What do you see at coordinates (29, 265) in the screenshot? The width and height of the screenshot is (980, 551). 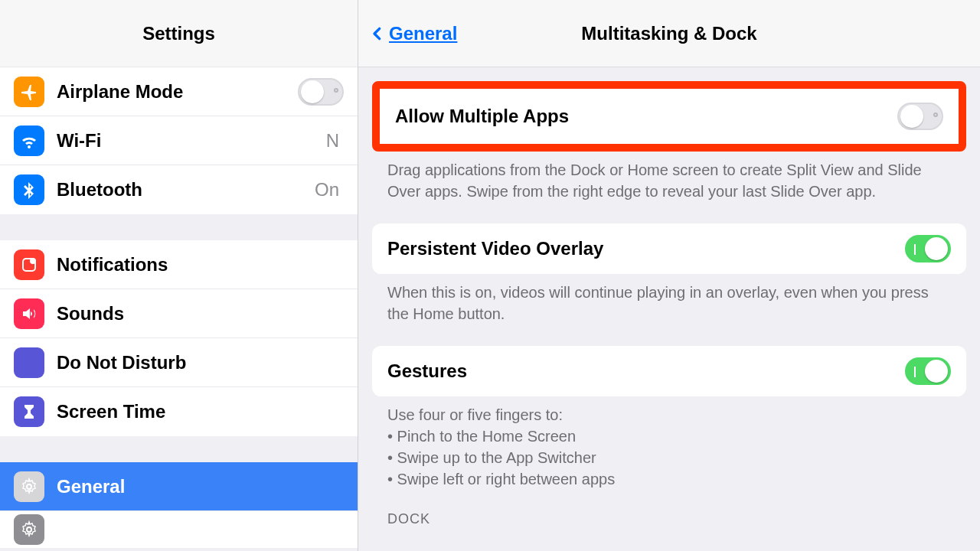 I see `notifications-icon` at bounding box center [29, 265].